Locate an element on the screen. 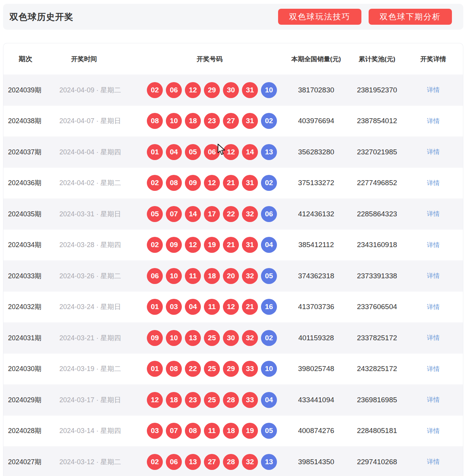 The image size is (466, 476). period-cell: 2024037期 is located at coordinates (30, 152).